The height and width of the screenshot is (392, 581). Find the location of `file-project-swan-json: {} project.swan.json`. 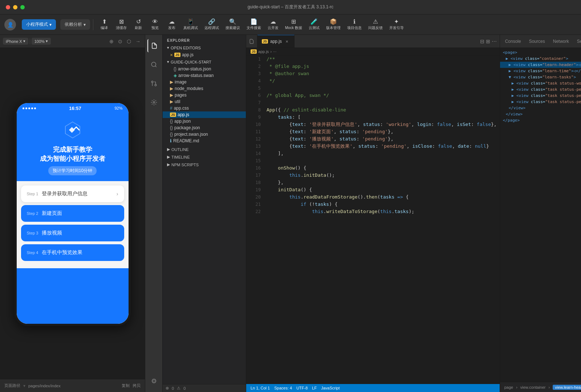

file-project-swan-json: {} project.swan.json is located at coordinates (204, 134).